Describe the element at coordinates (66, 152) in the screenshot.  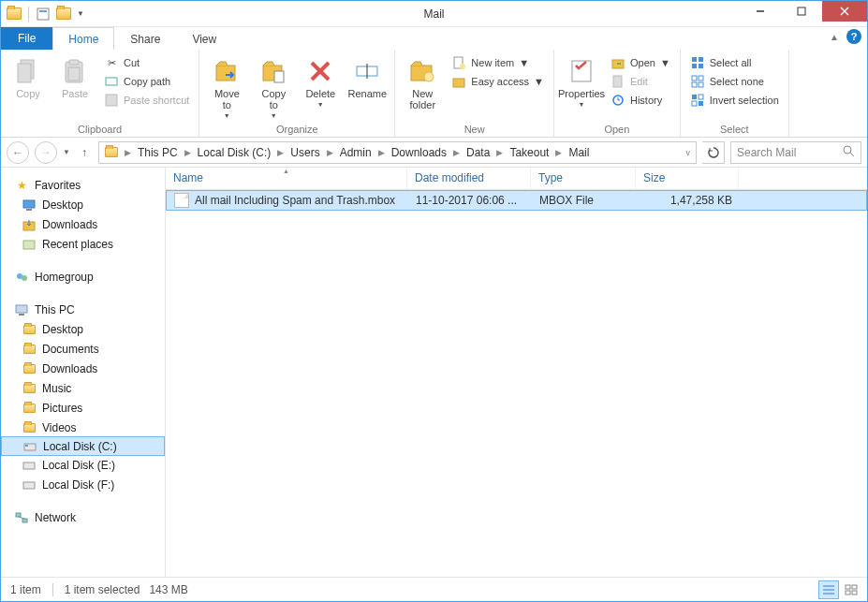
I see `history-dropdown-icon: ▼` at that location.